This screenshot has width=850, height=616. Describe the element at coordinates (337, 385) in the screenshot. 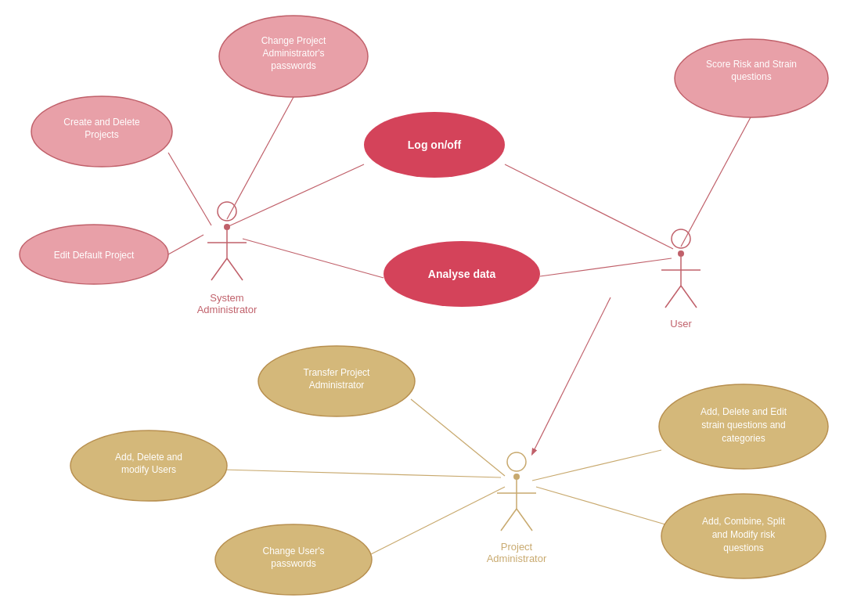

I see `svg-text: Administrator` at that location.